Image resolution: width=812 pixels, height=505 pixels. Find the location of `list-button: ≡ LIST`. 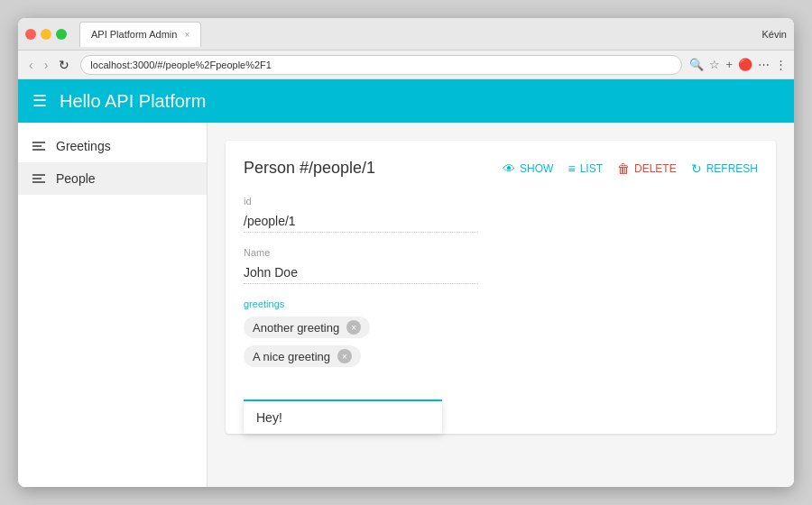

list-button: ≡ LIST is located at coordinates (585, 169).